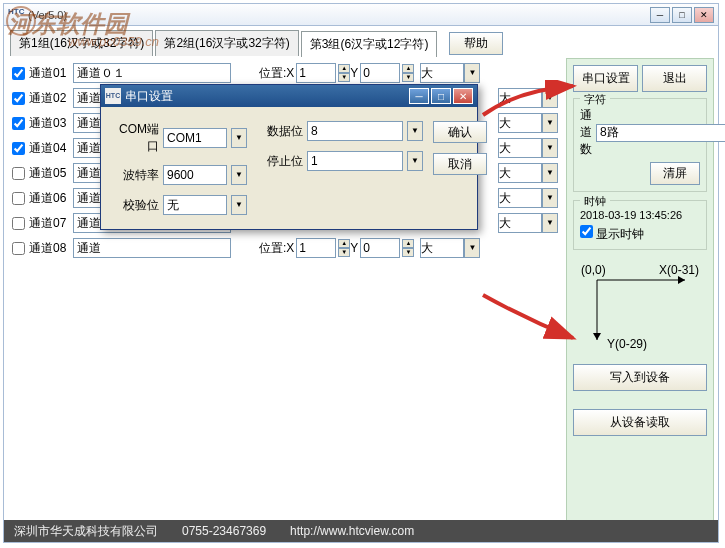 This screenshot has height=548, width=725. Describe the element at coordinates (463, 96) in the screenshot. I see `dialog-close-button: ✕` at that location.